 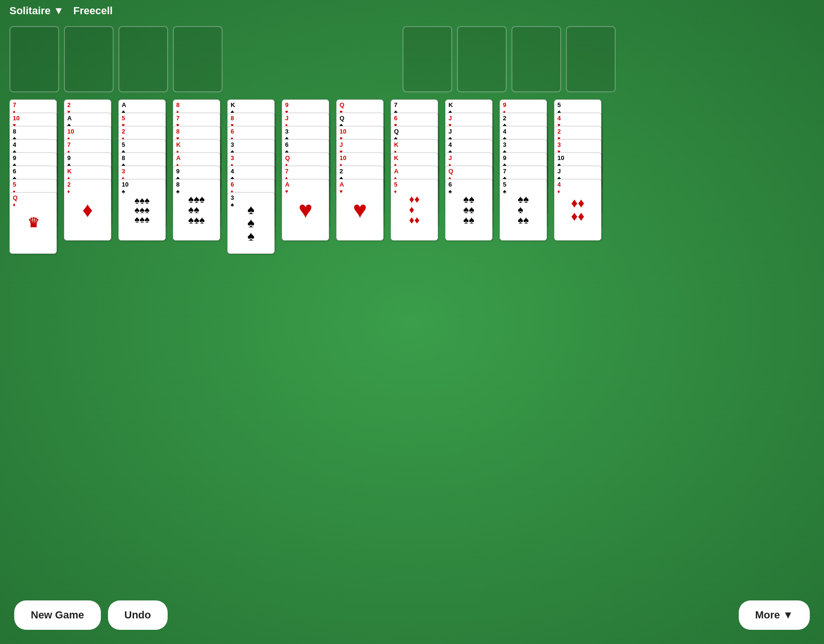 I want to click on tableau-column-9: K♣J♥J♣4♣J♦Q♦6♣♠♠♠♠♠♠, so click(x=470, y=172).